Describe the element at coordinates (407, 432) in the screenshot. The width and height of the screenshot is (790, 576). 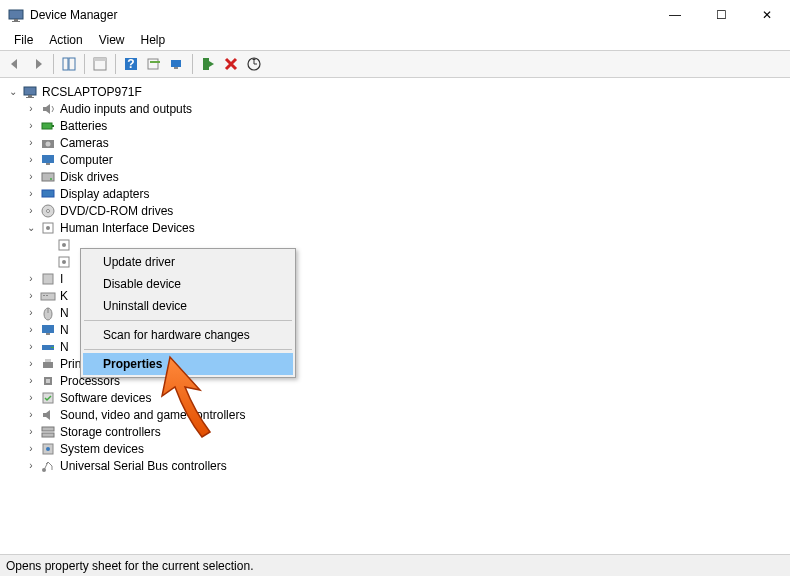
I see `tree-category: ›Storage controllers` at that location.